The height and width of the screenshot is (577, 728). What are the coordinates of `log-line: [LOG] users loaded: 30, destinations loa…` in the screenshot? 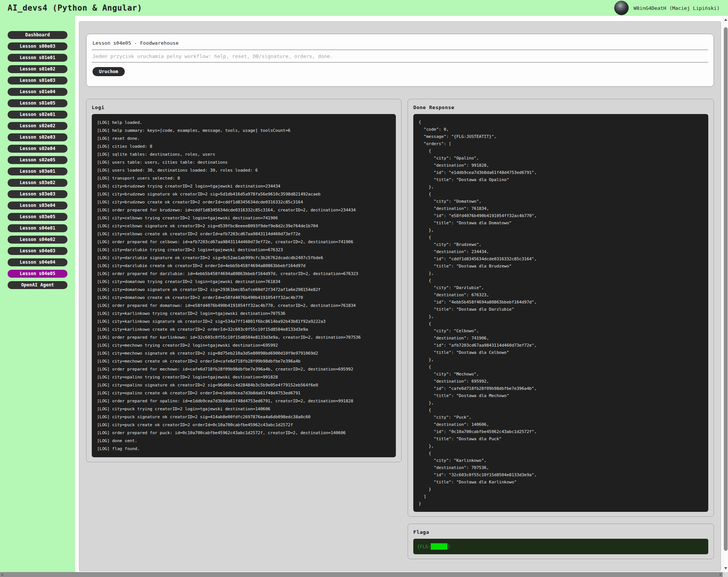 It's located at (244, 170).